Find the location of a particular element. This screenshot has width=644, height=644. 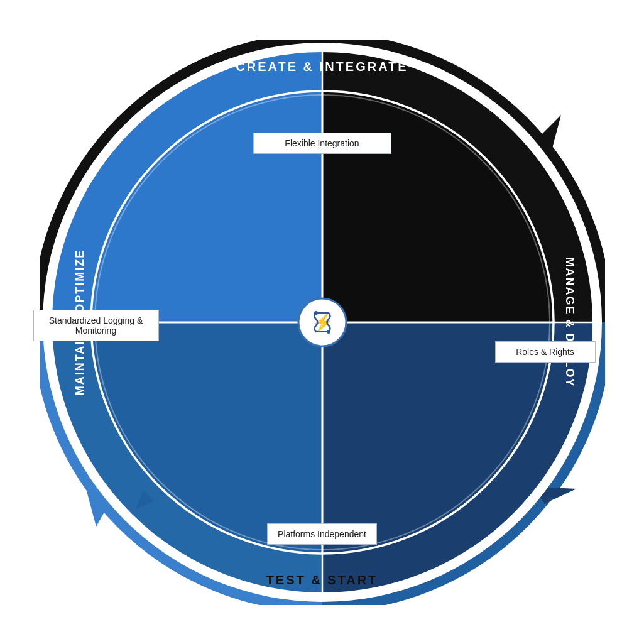

label-create-integrate: CREATE & INTEGRATE is located at coordinates (322, 67).